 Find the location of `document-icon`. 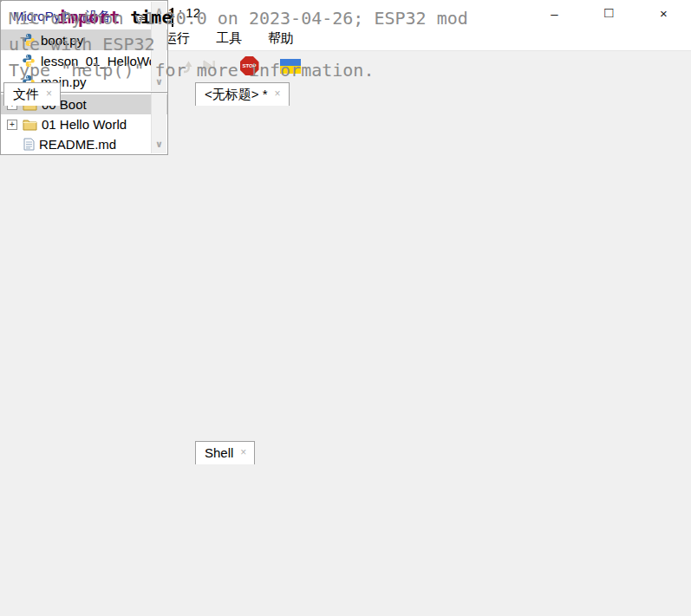

document-icon is located at coordinates (29, 144).